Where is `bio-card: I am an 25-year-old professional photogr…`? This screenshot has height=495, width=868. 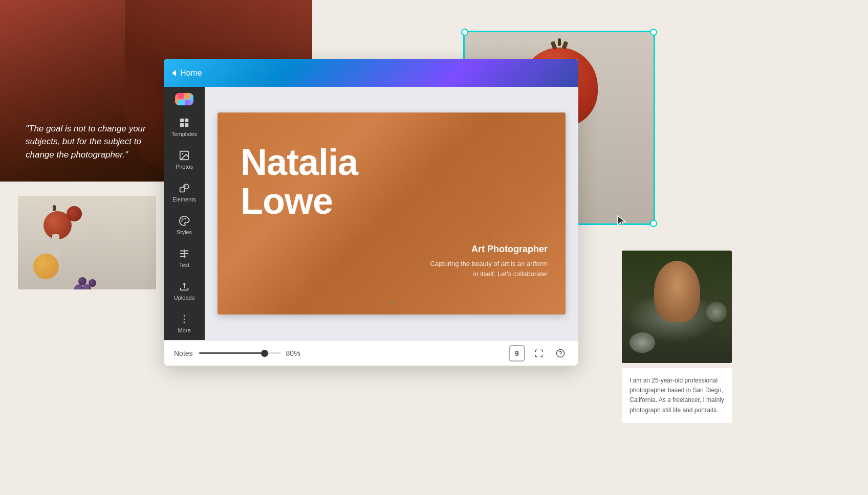
bio-card: I am an 25-year-old professional photogr… is located at coordinates (677, 396).